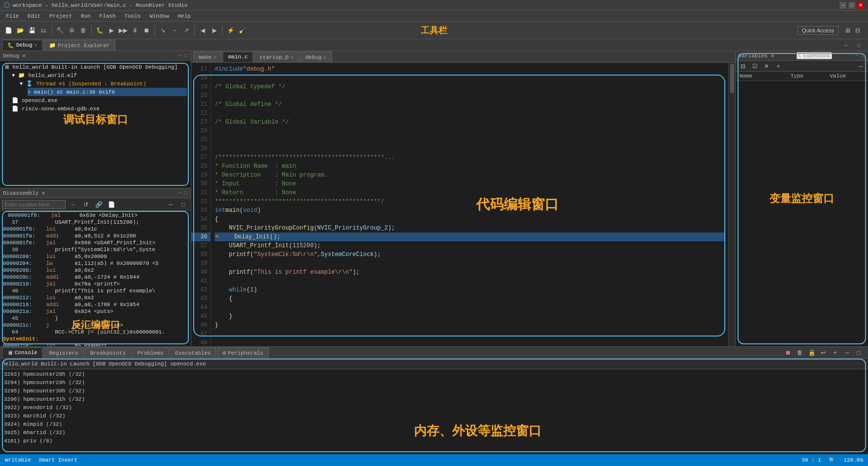  Describe the element at coordinates (103, 83) in the screenshot. I see `tree-thread: ▼ 🧵 Thread #1 (Suspended : Breakpoint)` at that location.